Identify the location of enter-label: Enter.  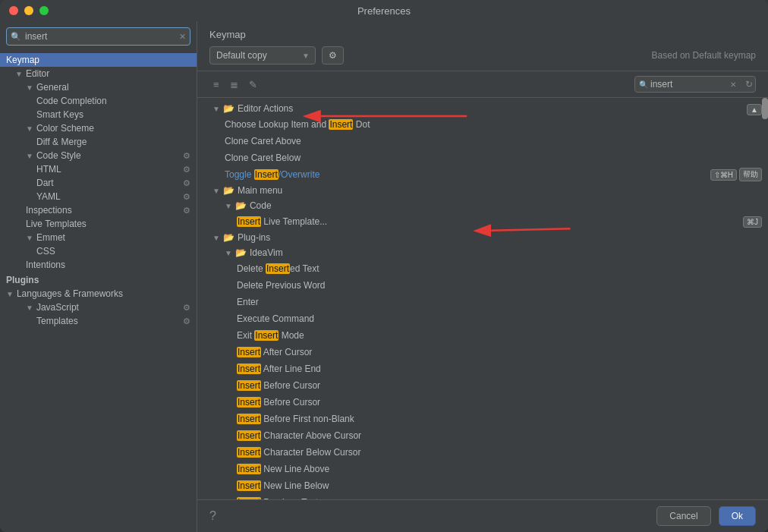
(499, 302).